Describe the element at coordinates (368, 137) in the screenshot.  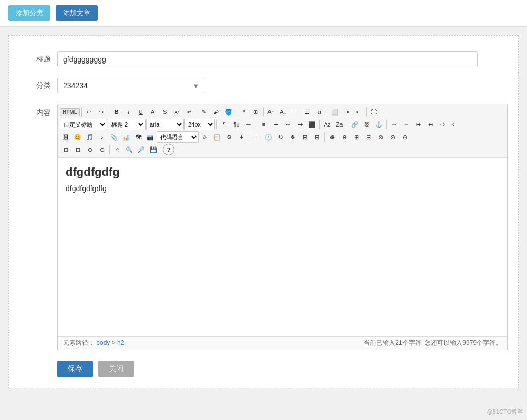
I see `tbl-row-del: ⊟` at that location.